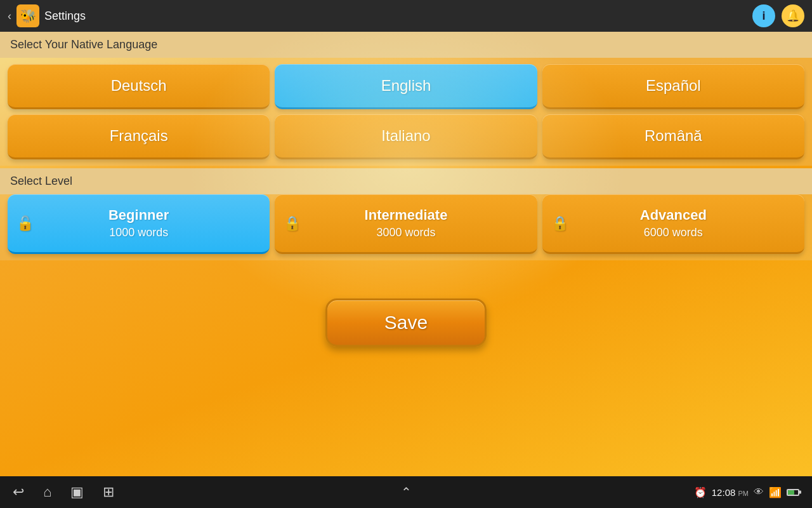 The width and height of the screenshot is (812, 508). I want to click on level-grid: 🔓 Beginner 1000 words 🔒 Intermediate 300…, so click(406, 224).